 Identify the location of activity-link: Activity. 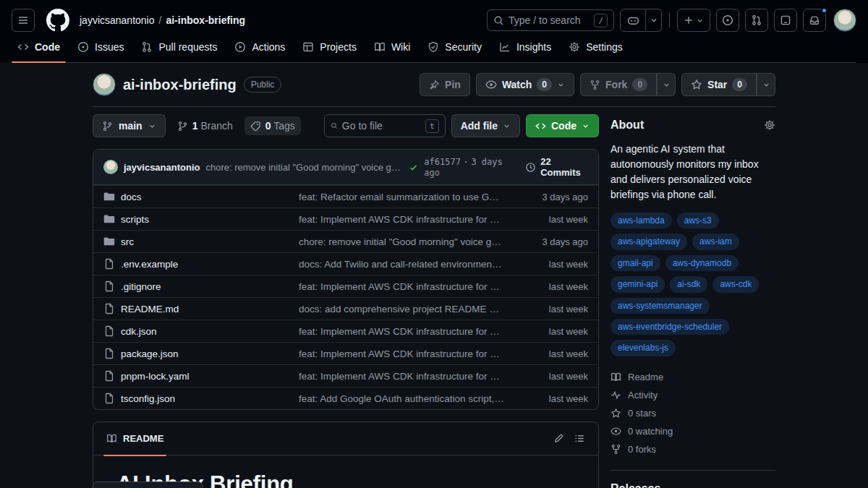
(693, 395).